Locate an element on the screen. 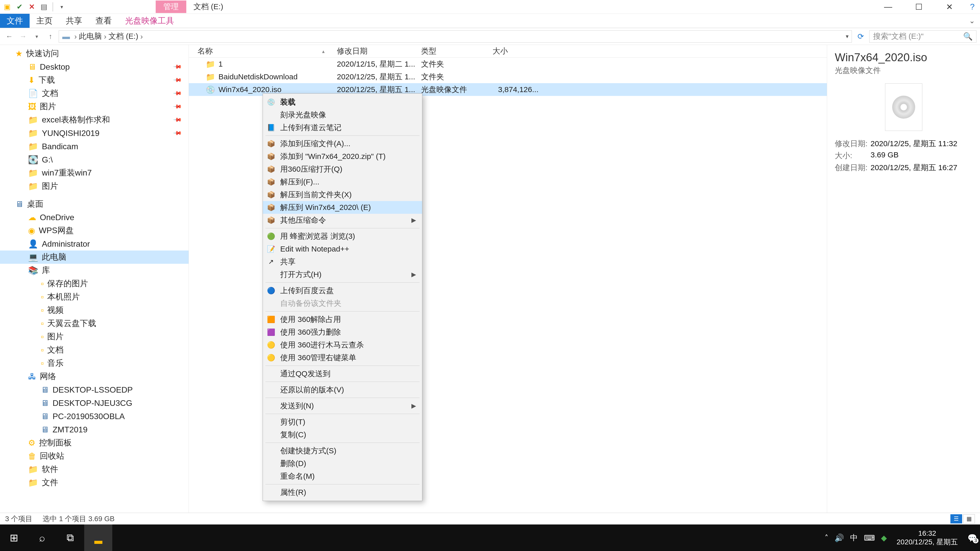  col-header-size: 大小 is located at coordinates (518, 51).